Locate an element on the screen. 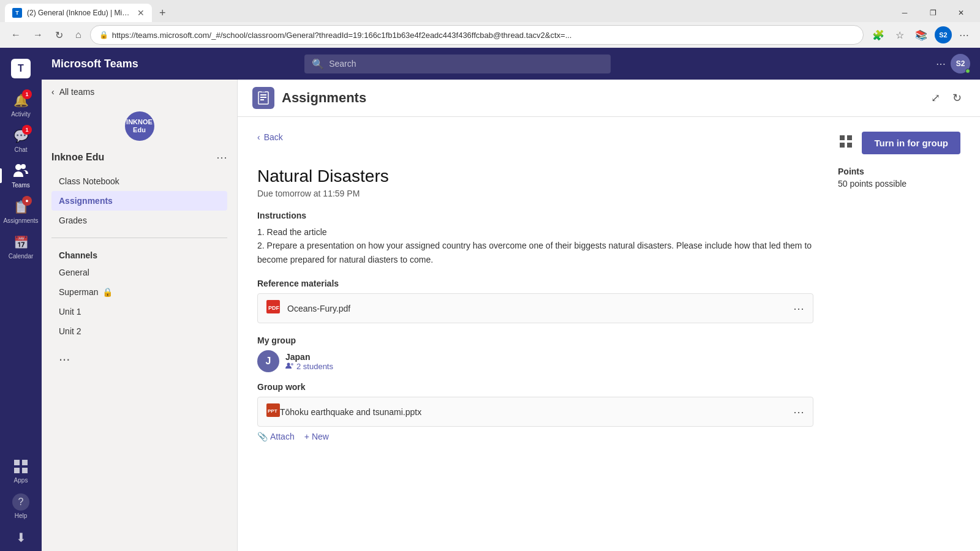  tab-favicon: T is located at coordinates (17, 13).